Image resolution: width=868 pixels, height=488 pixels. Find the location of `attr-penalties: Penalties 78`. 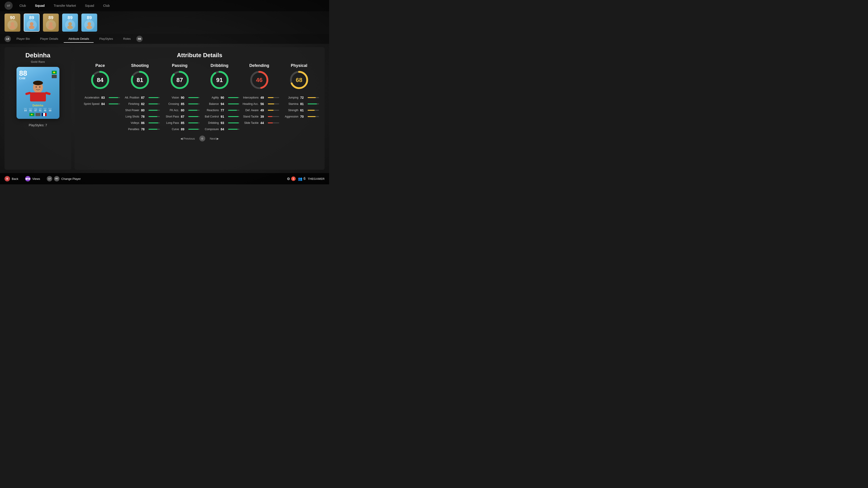

attr-penalties: Penalties 78 is located at coordinates (140, 129).